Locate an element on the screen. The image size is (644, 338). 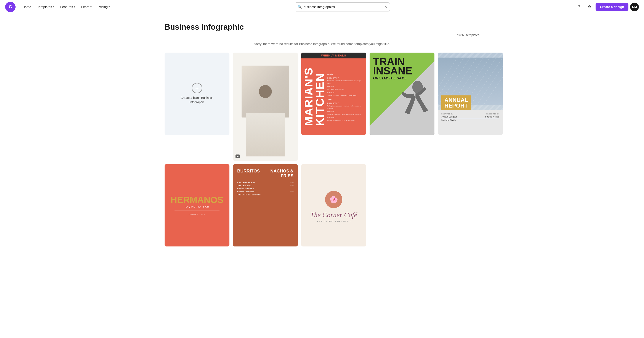
pricing-chevron-icon: ▾ is located at coordinates (109, 7).